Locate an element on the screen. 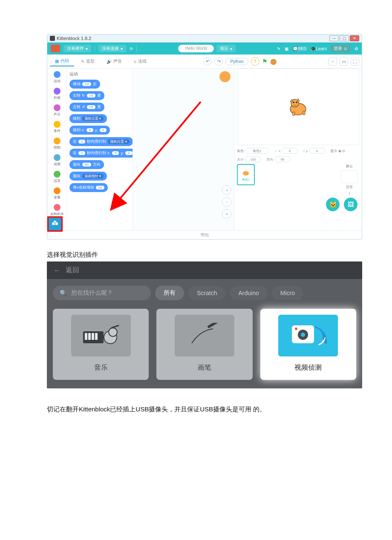 The image size is (392, 540). learn-link: 🎓Learn is located at coordinates (319, 49).